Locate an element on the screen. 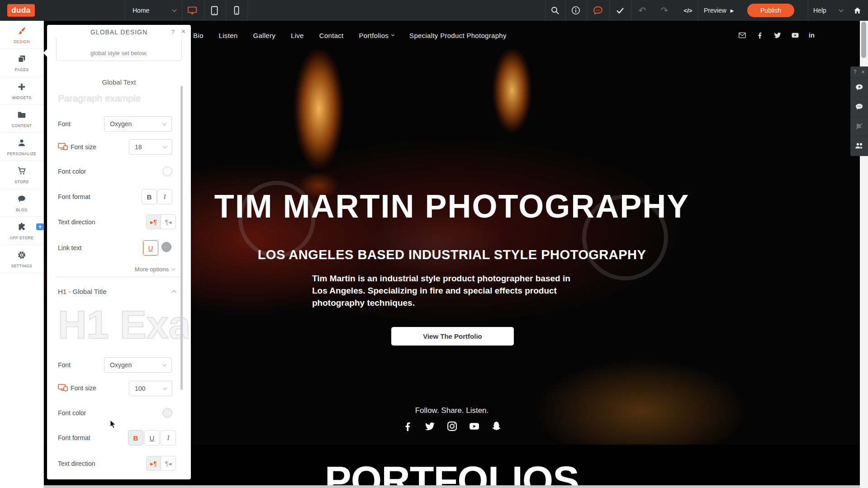 The width and height of the screenshot is (868, 488). nav-link-listen: Listen is located at coordinates (228, 35).